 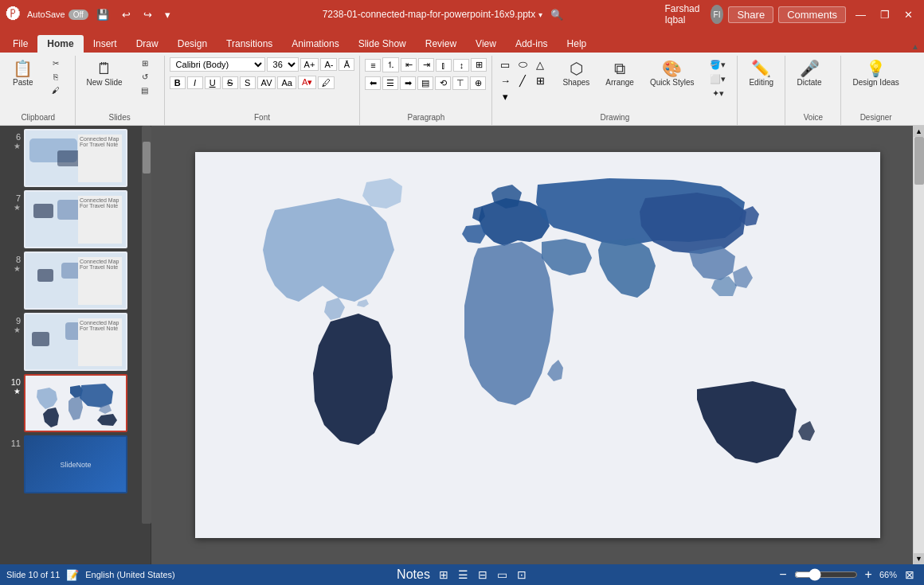 I want to click on comments-button: Comments, so click(x=812, y=14).